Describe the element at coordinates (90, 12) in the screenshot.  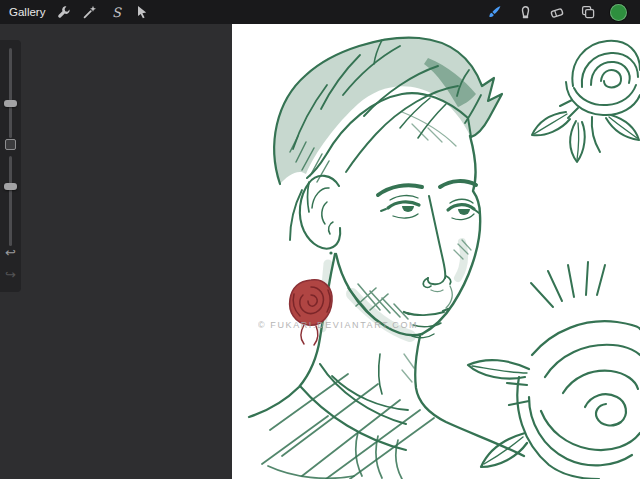
I see `magic-wand-icon` at that location.